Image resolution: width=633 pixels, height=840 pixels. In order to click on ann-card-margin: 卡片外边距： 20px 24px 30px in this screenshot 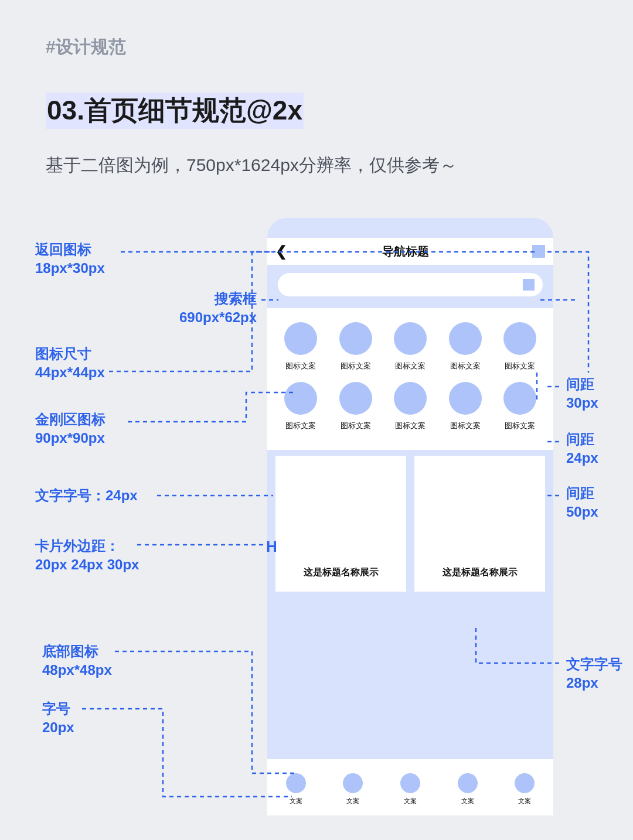, I will do `click(87, 555)`.